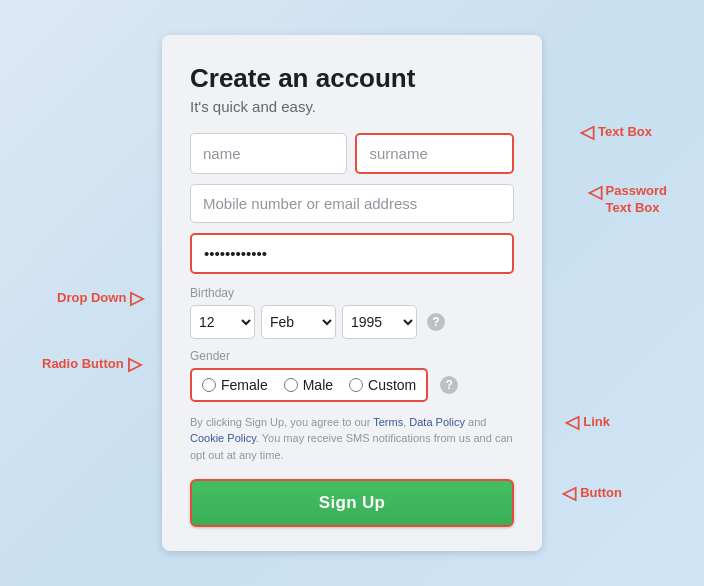 The image size is (704, 586). Describe the element at coordinates (636, 200) in the screenshot. I see `password-annotation-label: PasswordText Box` at that location.